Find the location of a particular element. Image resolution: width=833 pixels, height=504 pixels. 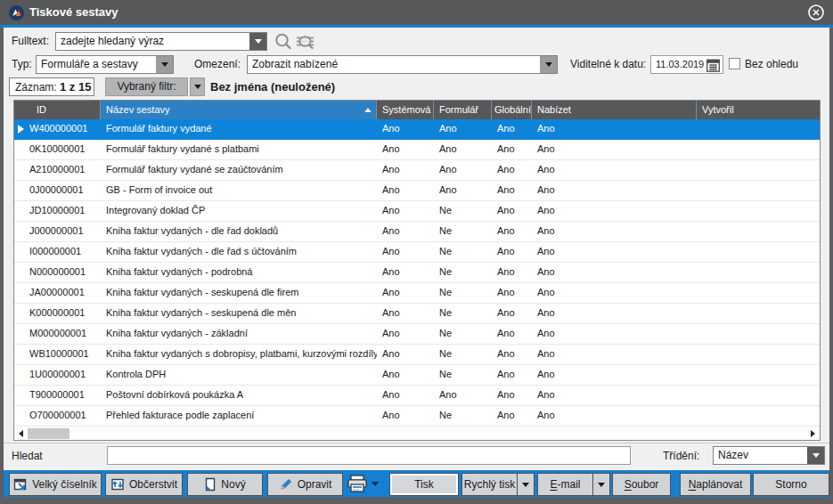

opravit-button: Opravit is located at coordinates (305, 484).